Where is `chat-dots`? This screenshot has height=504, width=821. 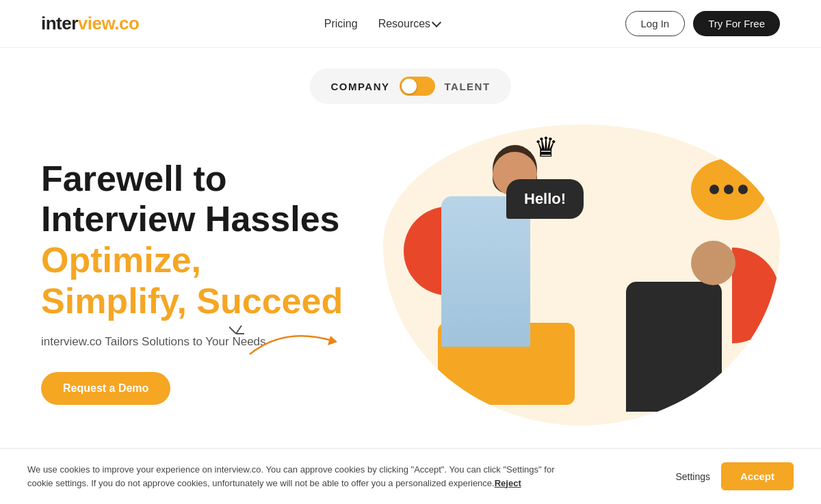
chat-dots is located at coordinates (729, 189).